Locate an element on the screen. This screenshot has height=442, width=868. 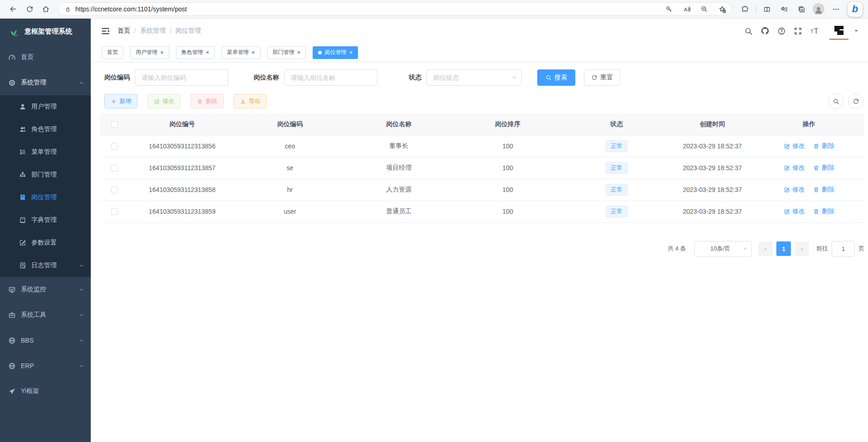
sidebar-item-menus: 菜单管理 is located at coordinates (45, 152).